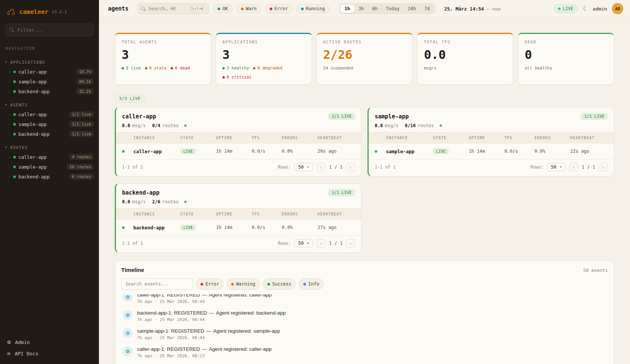 Image resolution: width=630 pixels, height=364 pixels. What do you see at coordinates (239, 151) in the screenshot?
I see `table-row: caller-app LIVE 1h 14m 0.0/s 0.0% 20s ag…` at bounding box center [239, 151].